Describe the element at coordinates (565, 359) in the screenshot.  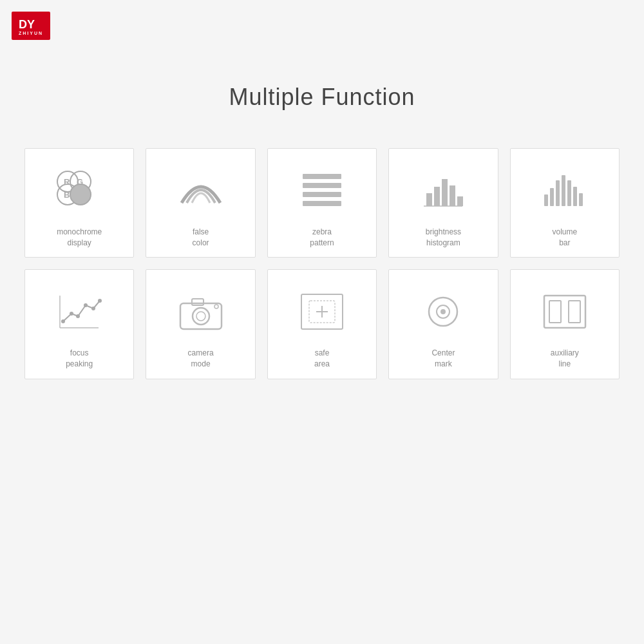
I see `auxiliary-line-label: auxiliaryline` at that location.